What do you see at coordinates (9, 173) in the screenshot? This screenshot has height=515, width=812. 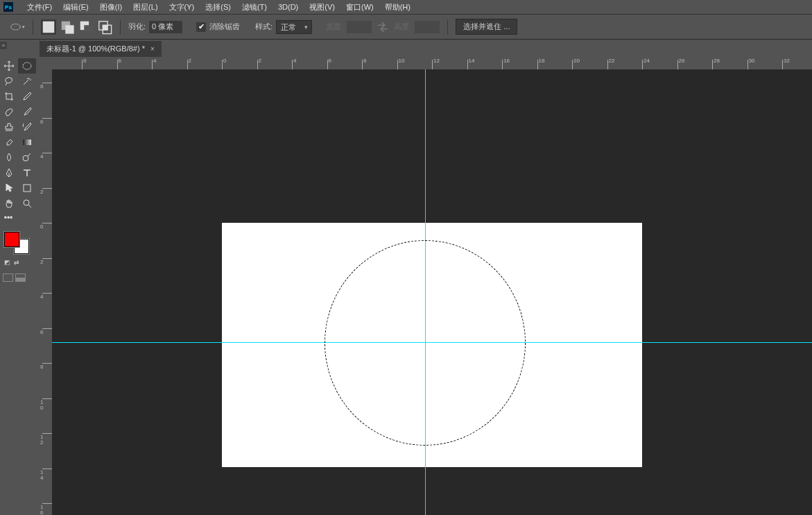 I see `pen-tool-icon` at bounding box center [9, 173].